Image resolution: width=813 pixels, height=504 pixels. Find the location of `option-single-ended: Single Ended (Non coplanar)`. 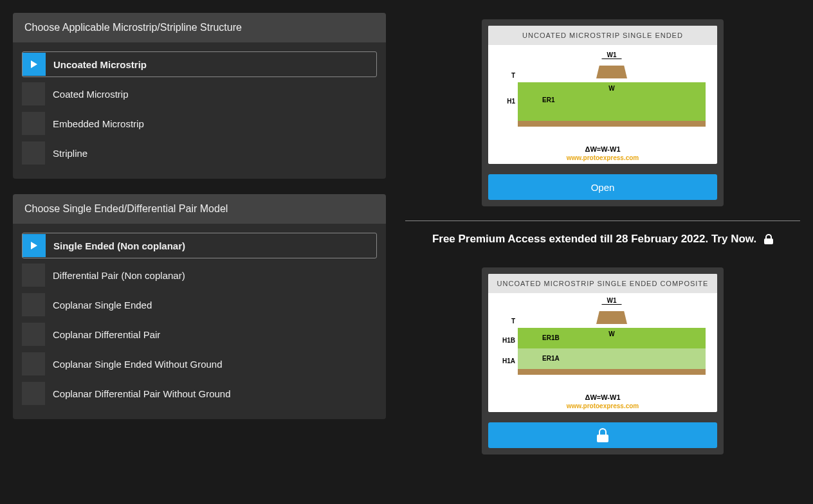

option-single-ended: Single Ended (Non coplanar) is located at coordinates (199, 246).